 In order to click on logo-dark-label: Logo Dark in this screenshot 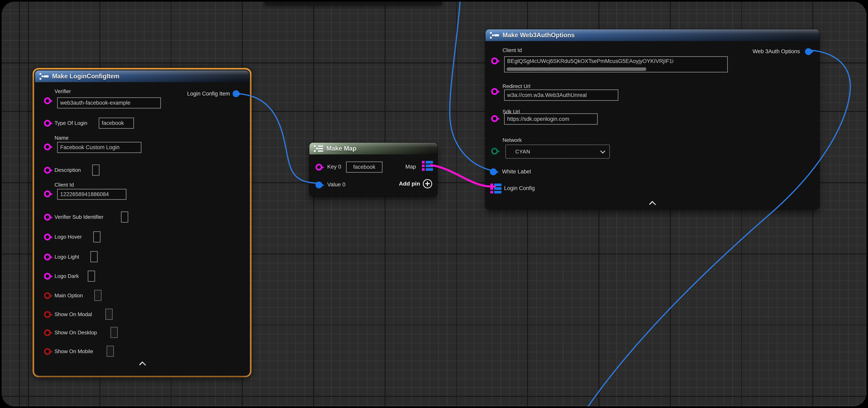, I will do `click(67, 276)`.